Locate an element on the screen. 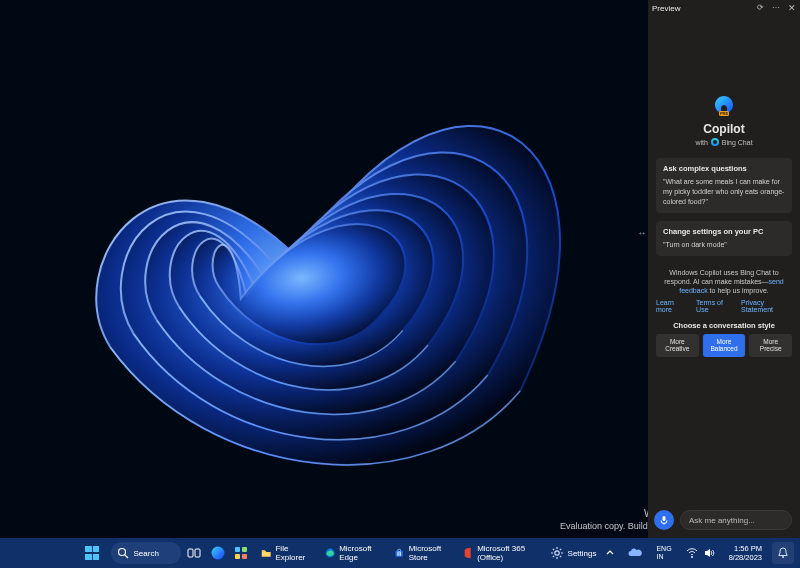 This screenshot has height=568, width=800. network-sound-tray is located at coordinates (700, 553).